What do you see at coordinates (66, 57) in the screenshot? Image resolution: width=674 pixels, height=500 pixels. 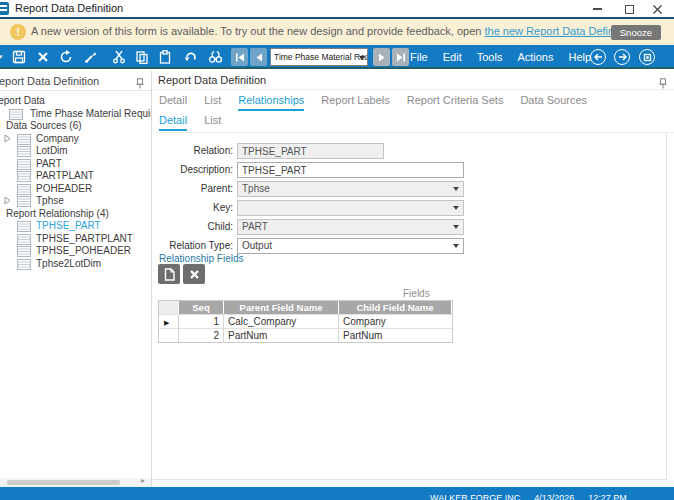 I see `refresh-icon` at bounding box center [66, 57].